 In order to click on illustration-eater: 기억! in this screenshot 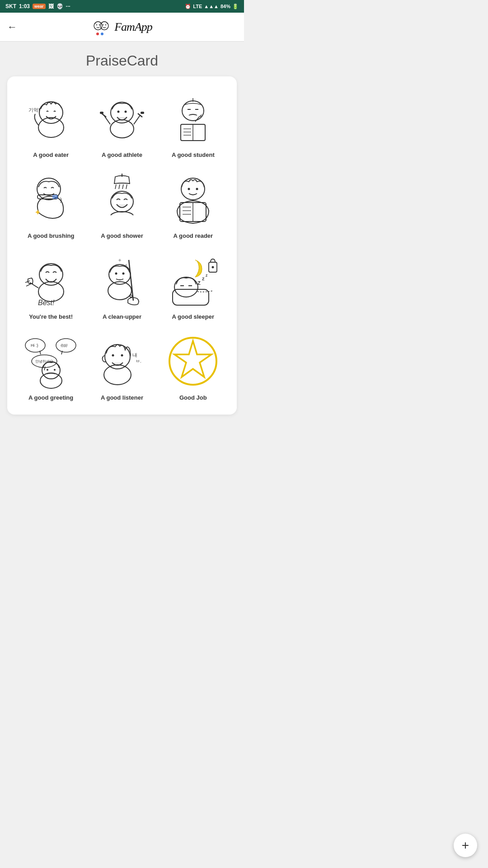, I will do `click(51, 118)`.